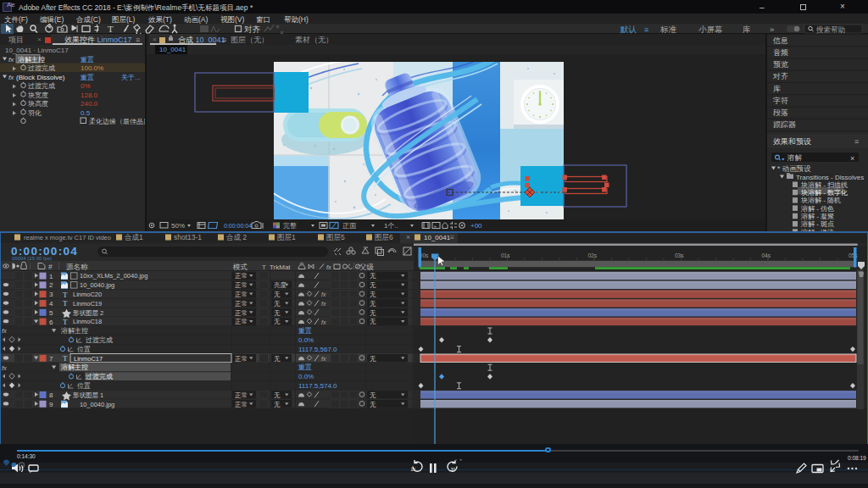 The image size is (868, 488). I want to click on svg-text: 0:00:00:04, so click(237, 225).